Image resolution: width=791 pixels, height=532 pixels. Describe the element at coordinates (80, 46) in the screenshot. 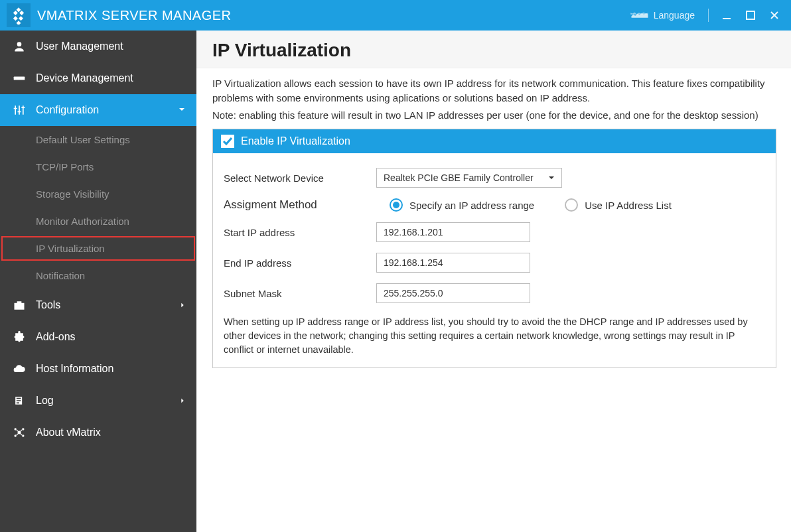

I see `sidebar-item-label: User Management` at that location.